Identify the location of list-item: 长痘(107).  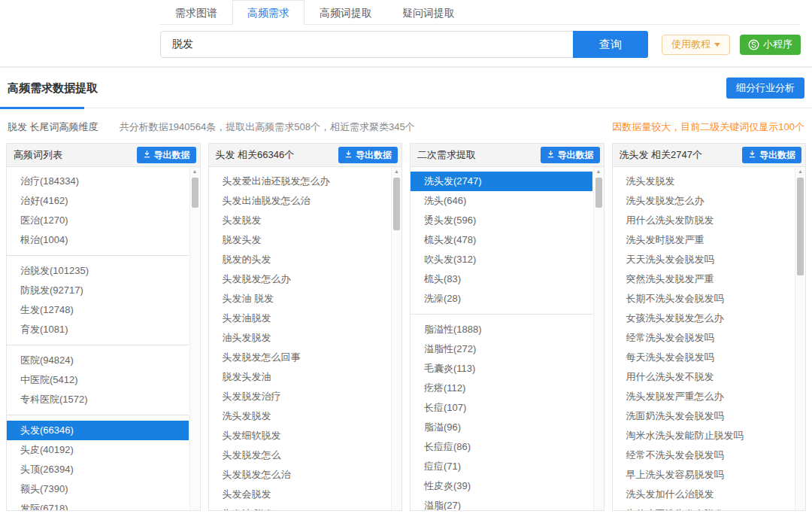
(501, 408).